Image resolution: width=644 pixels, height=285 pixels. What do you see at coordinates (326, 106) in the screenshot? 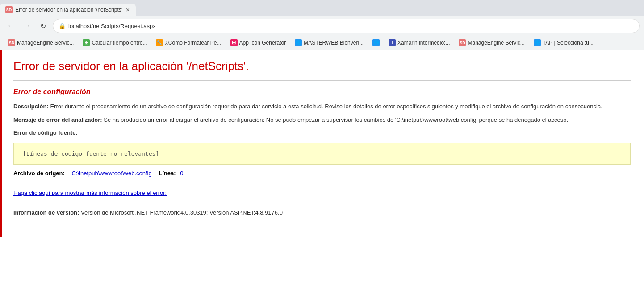
I see `description-text: Error durante el procesamiento de un arc…` at bounding box center [326, 106].